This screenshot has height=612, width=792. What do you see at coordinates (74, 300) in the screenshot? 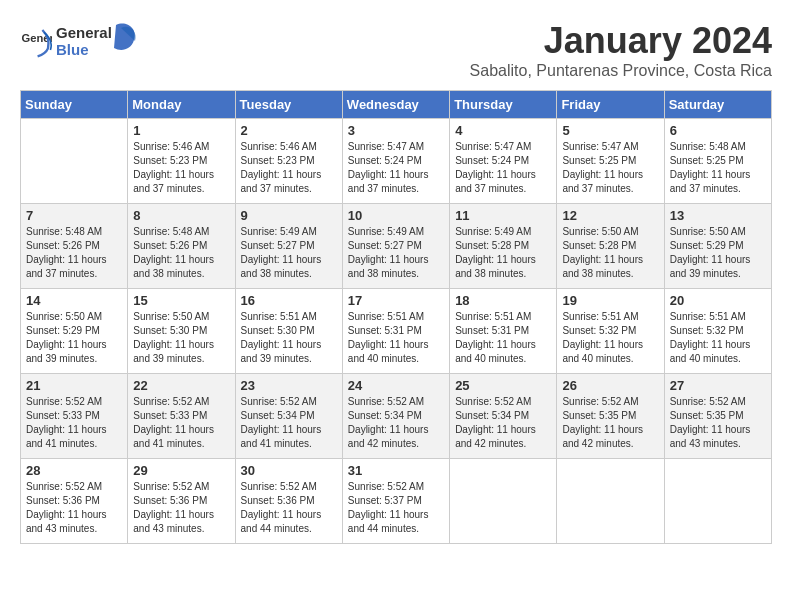
I see `day-number: 14` at bounding box center [74, 300].